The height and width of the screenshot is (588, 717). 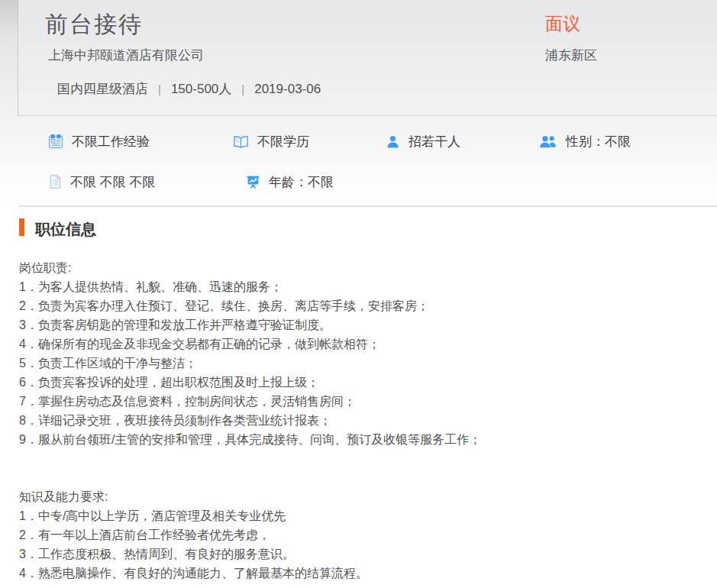 What do you see at coordinates (94, 24) in the screenshot?
I see `job-title: 前台接待` at bounding box center [94, 24].